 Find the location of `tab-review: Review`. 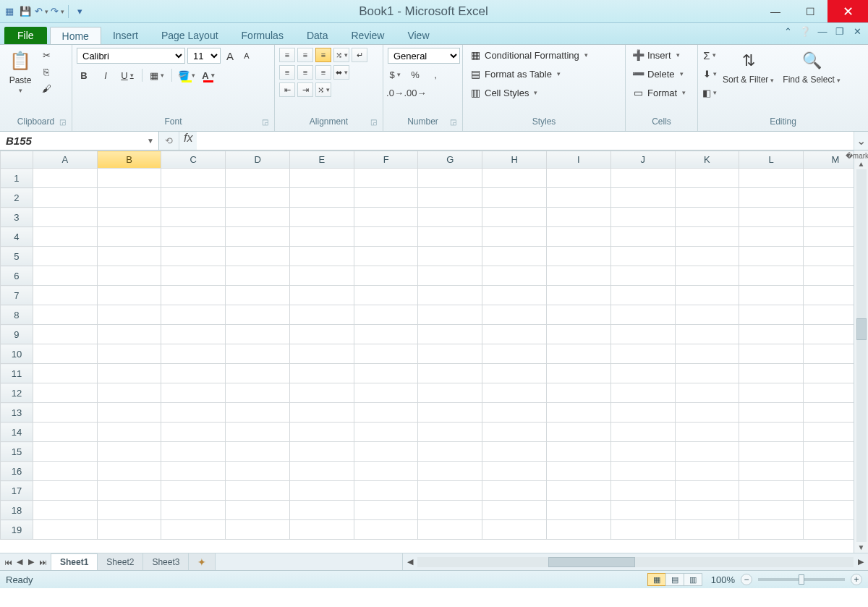

tab-review: Review is located at coordinates (368, 35).